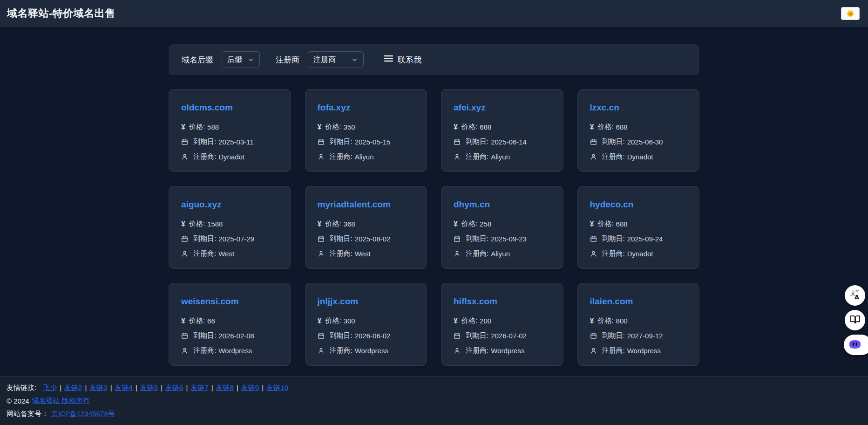  I want to click on domain-link: hiflsx.com, so click(475, 302).